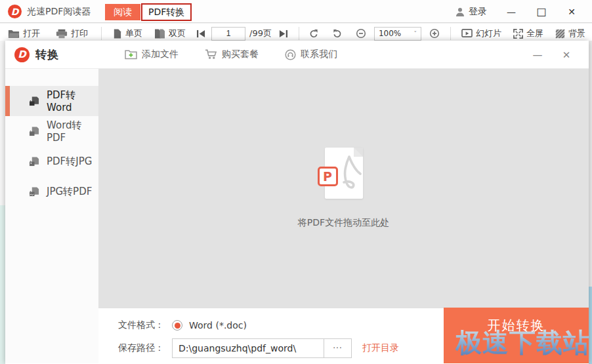  What do you see at coordinates (127, 33) in the screenshot?
I see `single-page-button: 单页` at bounding box center [127, 33].